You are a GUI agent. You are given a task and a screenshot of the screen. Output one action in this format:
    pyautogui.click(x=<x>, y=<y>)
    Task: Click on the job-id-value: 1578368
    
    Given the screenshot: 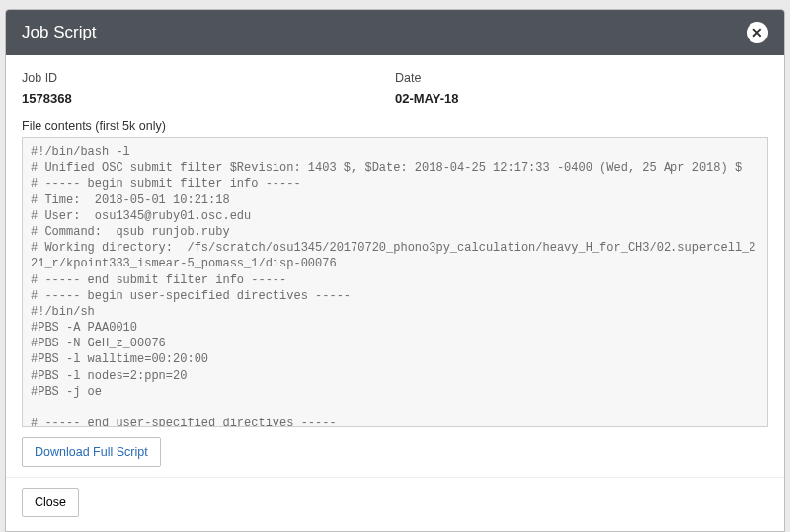 What is the action you would take?
    pyautogui.click(x=208, y=99)
    